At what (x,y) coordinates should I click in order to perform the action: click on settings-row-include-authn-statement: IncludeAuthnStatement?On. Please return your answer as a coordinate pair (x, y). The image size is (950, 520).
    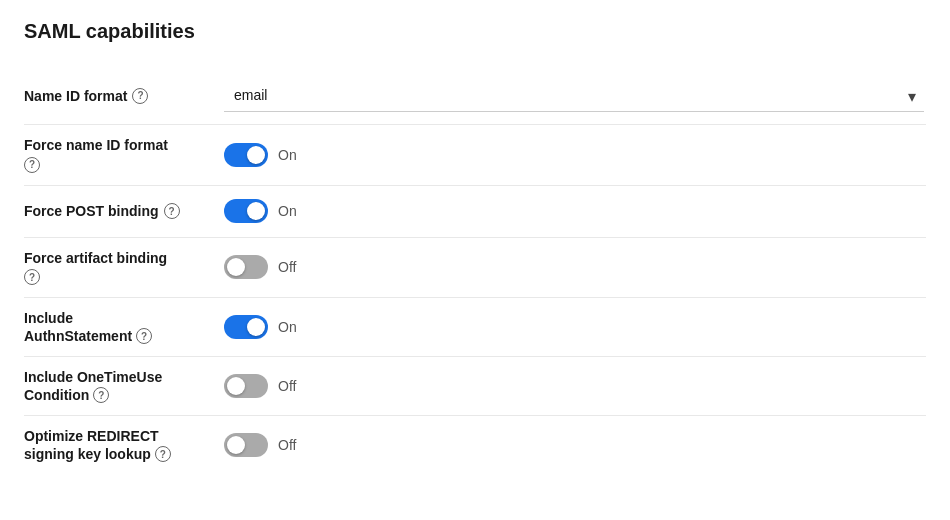
    Looking at the image, I should click on (475, 328).